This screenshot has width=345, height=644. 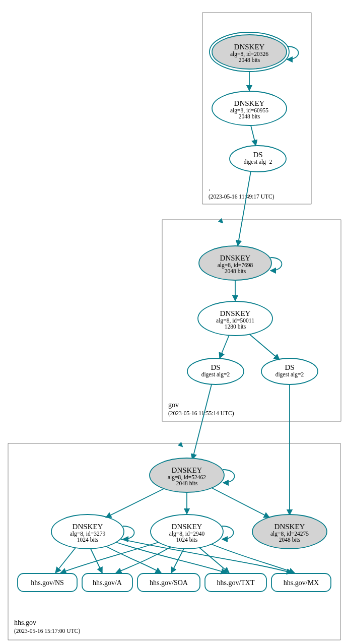 I want to click on node-gov-ksk: DNSKEY alg=8, id=7698 2048 bits, so click(x=241, y=263).